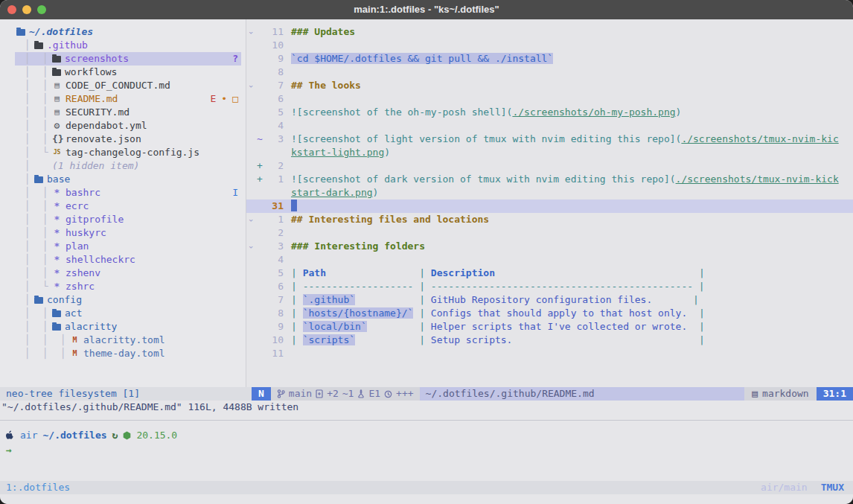  Describe the element at coordinates (70, 246) in the screenshot. I see `tree-item-main: *plan` at that location.